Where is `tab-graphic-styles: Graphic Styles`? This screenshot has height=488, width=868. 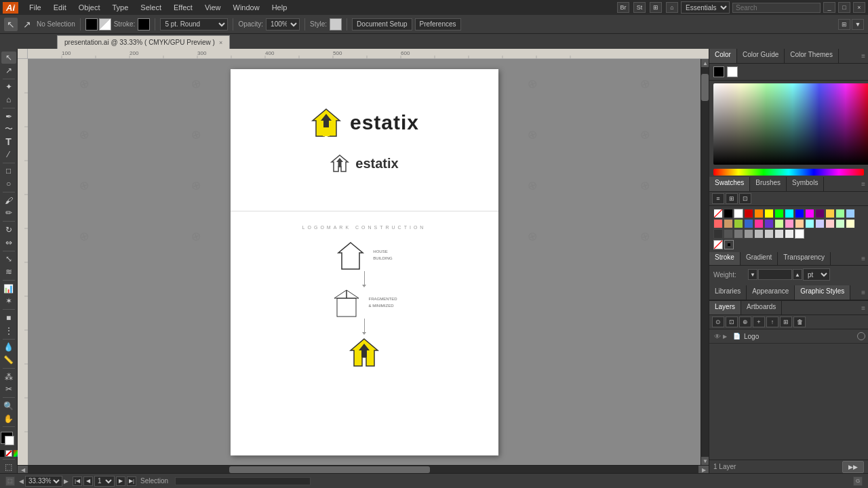 tab-graphic-styles: Graphic Styles is located at coordinates (823, 293).